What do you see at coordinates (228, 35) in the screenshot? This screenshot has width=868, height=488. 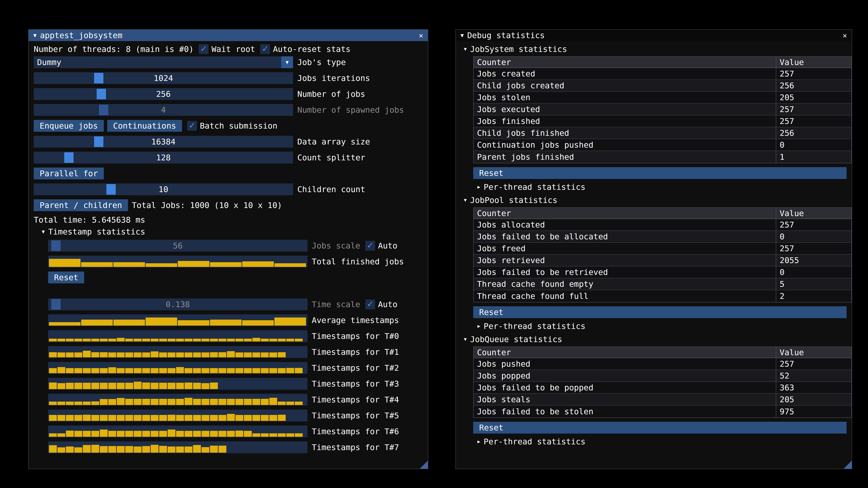 I see `window-titlebar: ▼ apptest_jobsystem ✕` at bounding box center [228, 35].